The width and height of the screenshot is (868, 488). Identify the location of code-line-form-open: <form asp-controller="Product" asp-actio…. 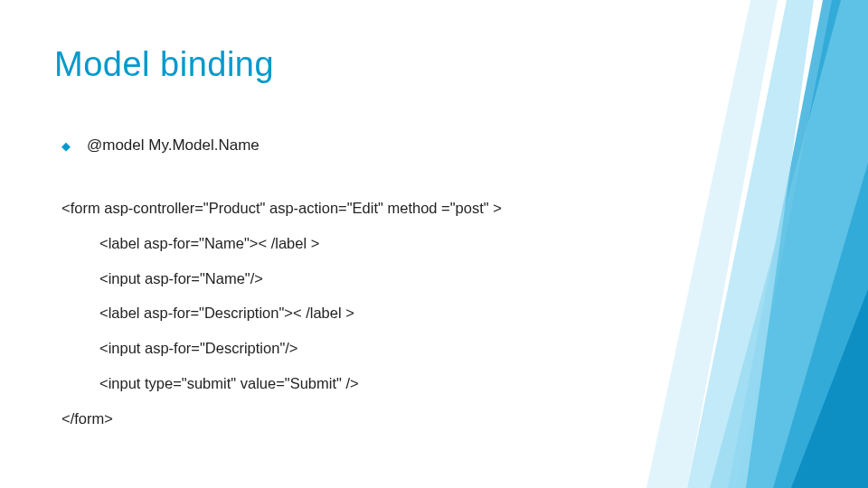
(438, 208).